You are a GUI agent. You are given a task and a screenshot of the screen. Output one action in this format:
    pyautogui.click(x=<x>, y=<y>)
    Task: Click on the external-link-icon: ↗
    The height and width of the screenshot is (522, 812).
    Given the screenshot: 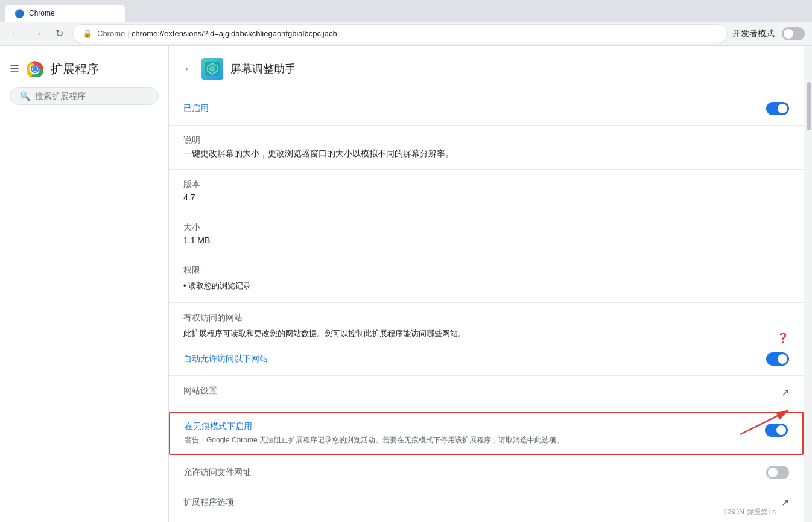 What is the action you would take?
    pyautogui.click(x=785, y=392)
    